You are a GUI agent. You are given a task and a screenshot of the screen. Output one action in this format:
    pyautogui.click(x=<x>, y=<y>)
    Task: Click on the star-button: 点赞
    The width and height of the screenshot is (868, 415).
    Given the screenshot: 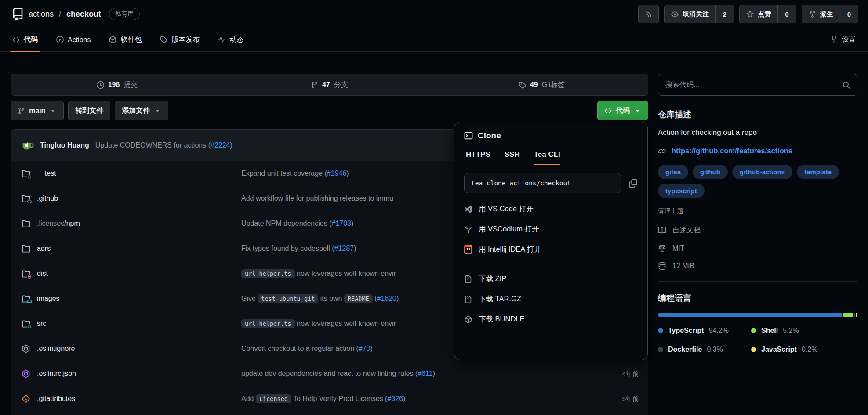 What is the action you would take?
    pyautogui.click(x=759, y=14)
    